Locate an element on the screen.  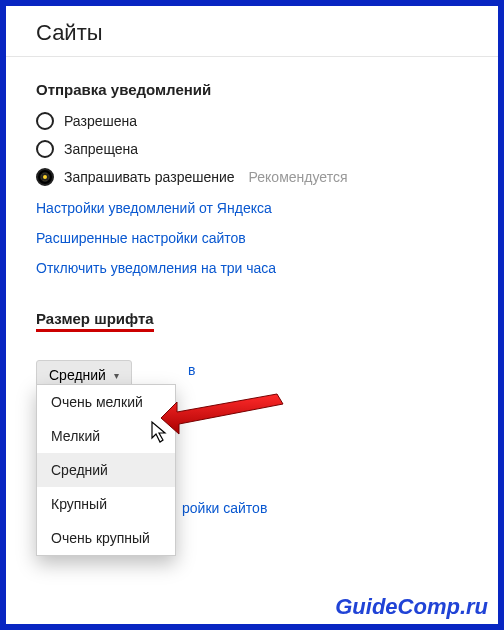
heading-underline: Размер шрифта is located at coordinates (95, 321).